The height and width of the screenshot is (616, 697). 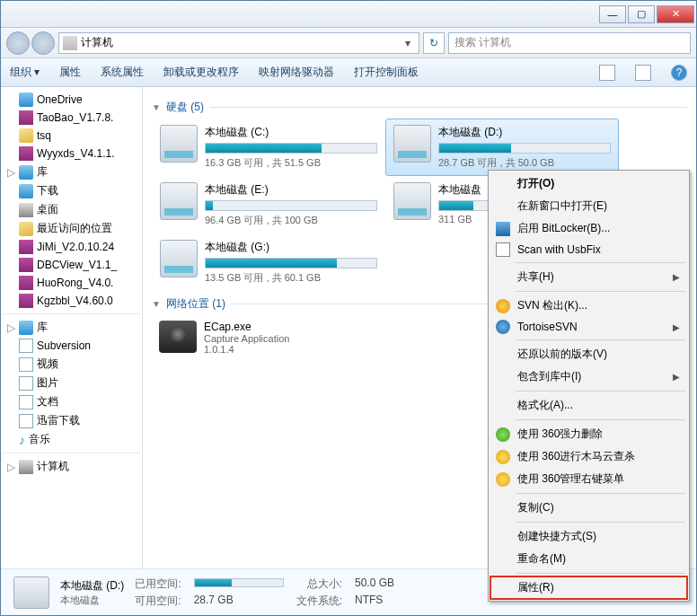 I want to click on drive-item: 本地磁盘 (C:)16.3 GB 可用 , 共 51.5 GB, so click(x=269, y=147).